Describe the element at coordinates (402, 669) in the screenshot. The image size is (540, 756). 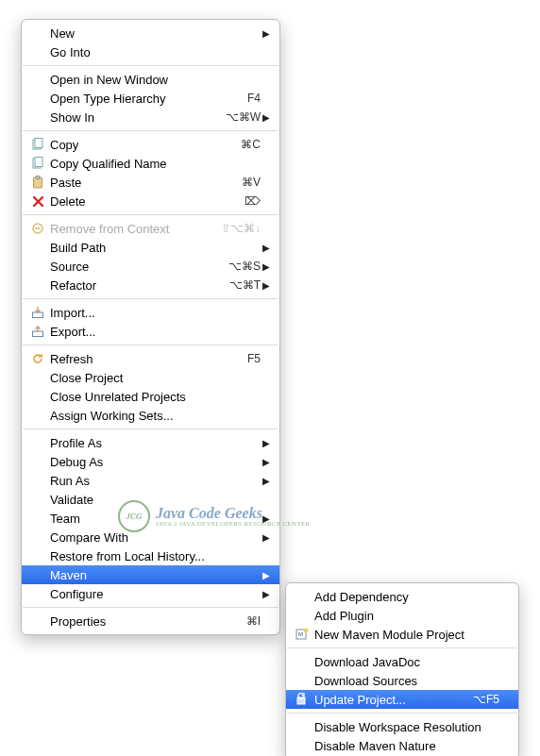
I see `context-menu-maven: Add DependencyAdd PluginMNew Maven Modul…` at that location.